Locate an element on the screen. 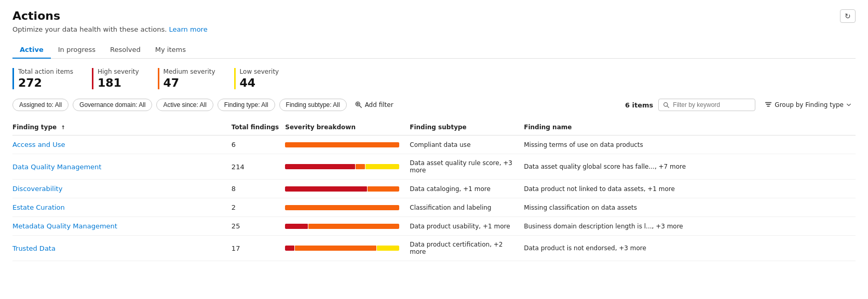  table-row: Access and Use6Compliant data useMissing… is located at coordinates (434, 145).